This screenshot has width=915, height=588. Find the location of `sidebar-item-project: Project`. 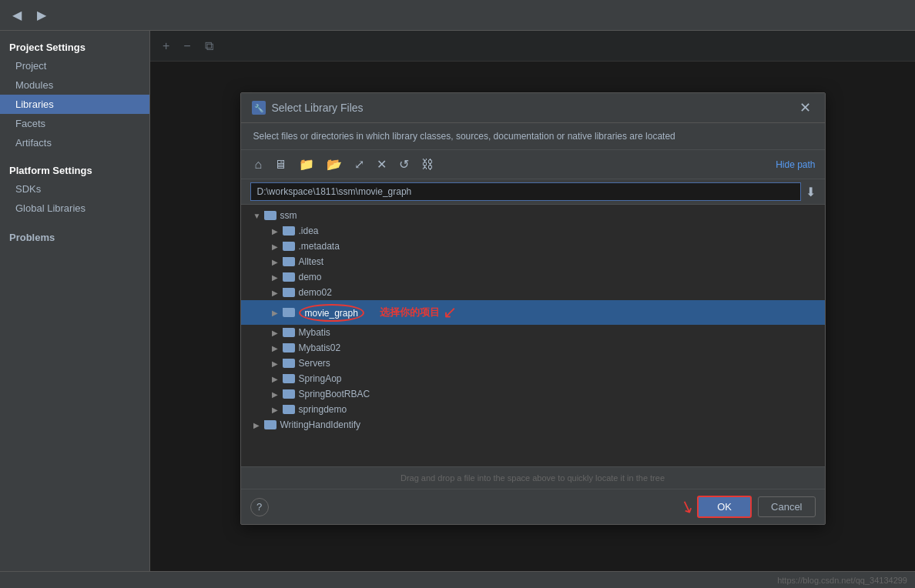

sidebar-item-project: Project is located at coordinates (75, 66).